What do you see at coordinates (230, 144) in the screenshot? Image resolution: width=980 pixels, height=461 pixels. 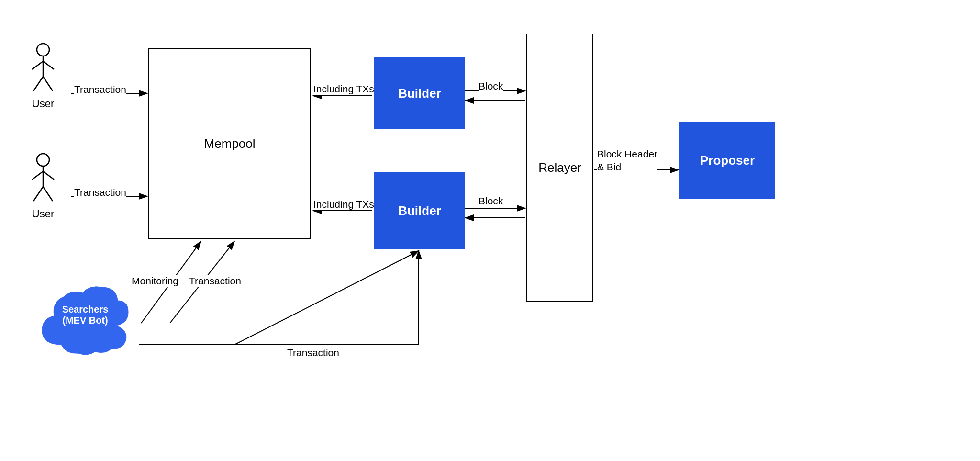 I see `mempool-box: Mempool` at bounding box center [230, 144].